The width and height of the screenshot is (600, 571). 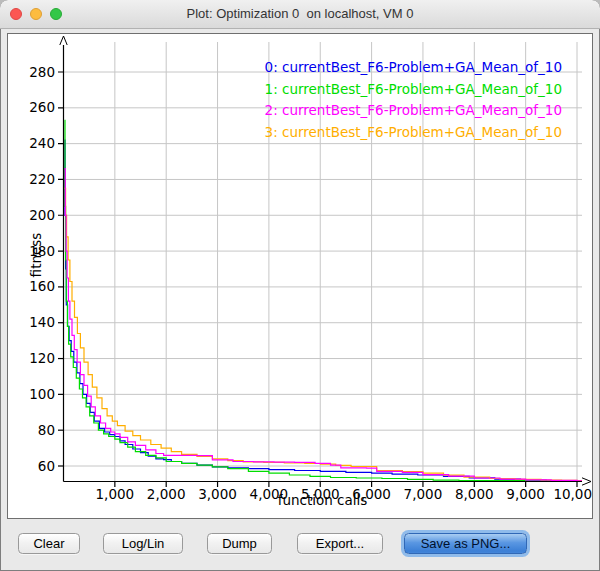 What do you see at coordinates (414, 100) in the screenshot?
I see `chart-legend: 0: currentBest_F6-Problem+GA_Mean_of_101…` at bounding box center [414, 100].